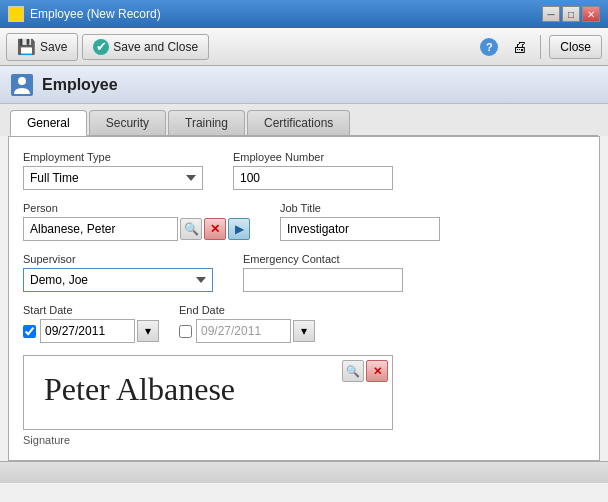 The image size is (608, 502). Describe the element at coordinates (539, 47) in the screenshot. I see `toolbar-right: ? 🖨 Close` at that location.